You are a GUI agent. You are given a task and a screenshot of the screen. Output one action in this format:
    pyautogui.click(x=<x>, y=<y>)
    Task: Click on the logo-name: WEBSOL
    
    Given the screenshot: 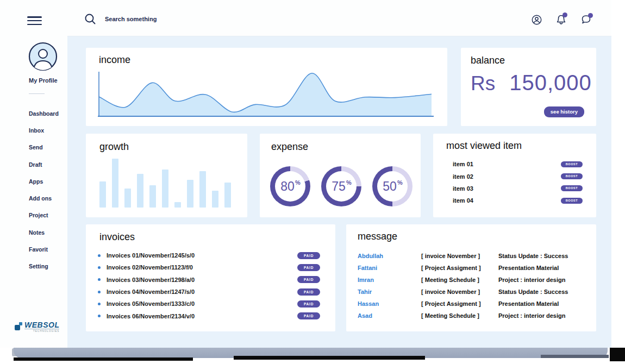 What is the action you would take?
    pyautogui.click(x=42, y=325)
    